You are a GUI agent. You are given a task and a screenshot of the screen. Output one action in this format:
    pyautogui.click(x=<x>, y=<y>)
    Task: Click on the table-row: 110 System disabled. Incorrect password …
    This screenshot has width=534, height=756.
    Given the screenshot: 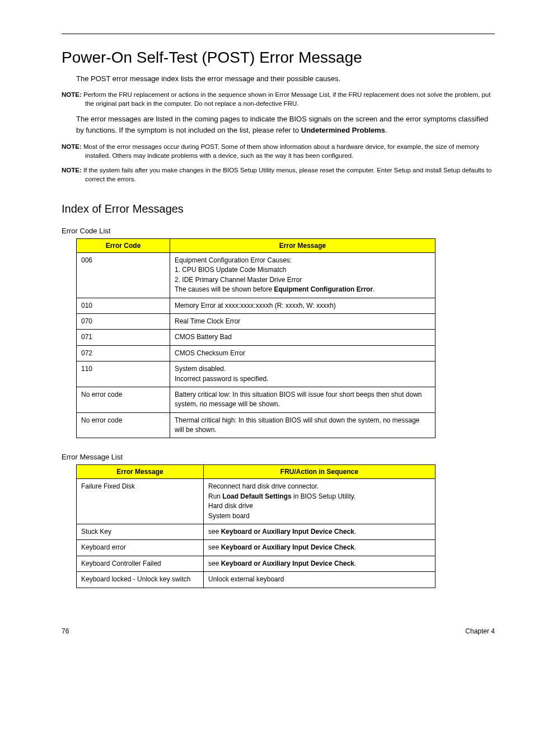 What is the action you would take?
    pyautogui.click(x=256, y=374)
    